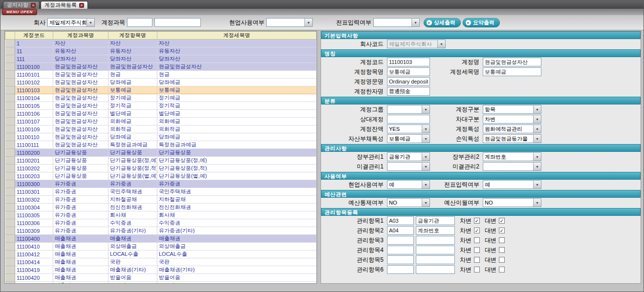 The image size is (644, 292). What do you see at coordinates (512, 167) in the screenshot?
I see `open-mgmt2-select: ▼` at bounding box center [512, 167].